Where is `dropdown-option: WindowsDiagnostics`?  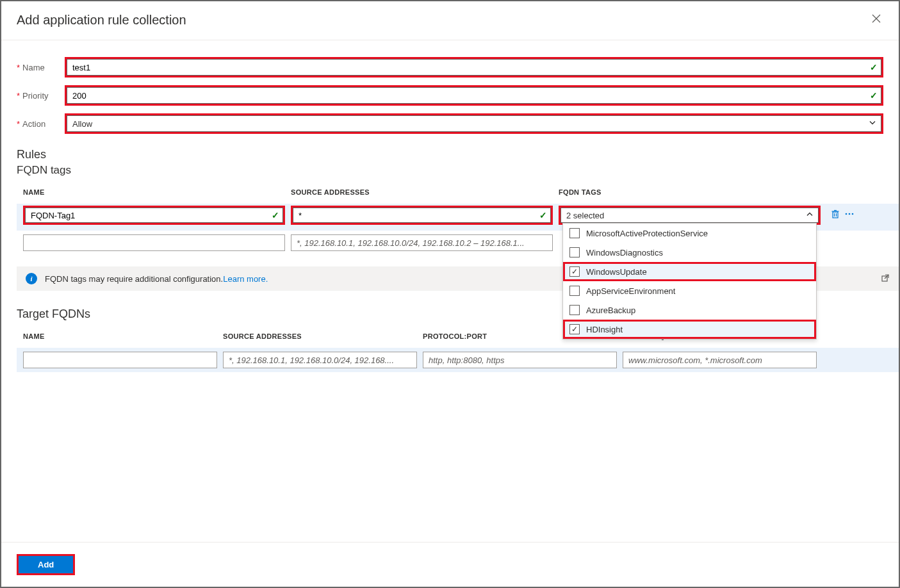
dropdown-option: WindowsDiagnostics is located at coordinates (689, 252).